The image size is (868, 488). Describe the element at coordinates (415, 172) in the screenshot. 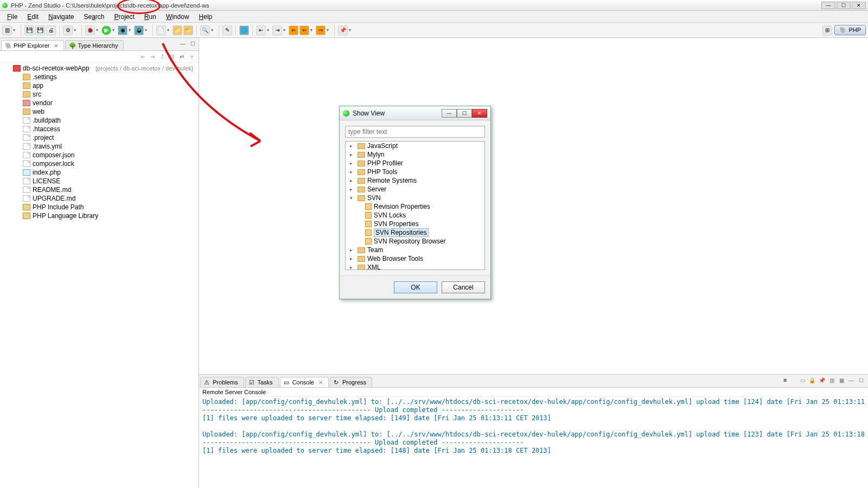

I see `view-category: ▸PHP Tools` at that location.